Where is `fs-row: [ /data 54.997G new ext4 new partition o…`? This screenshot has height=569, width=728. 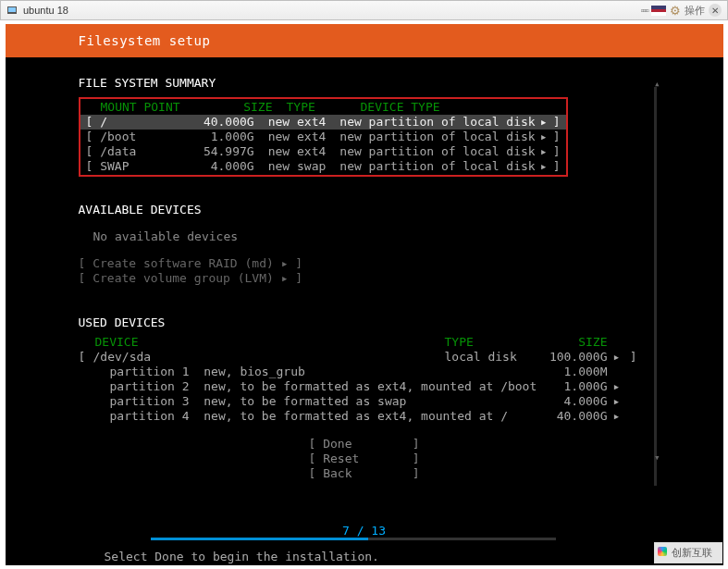 fs-row: [ /data 54.997G new ext4 new partition o… is located at coordinates (324, 152).